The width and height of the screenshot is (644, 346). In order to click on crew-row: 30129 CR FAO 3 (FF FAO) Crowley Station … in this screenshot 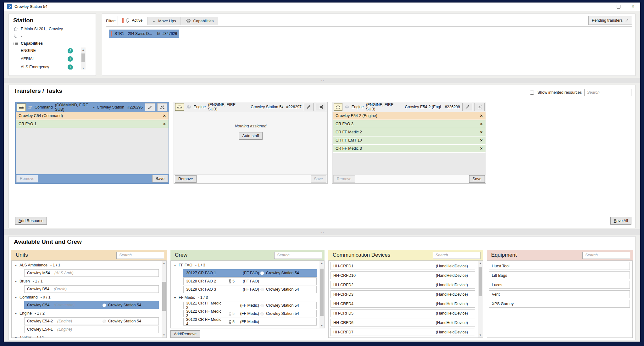, I will do `click(250, 289)`.